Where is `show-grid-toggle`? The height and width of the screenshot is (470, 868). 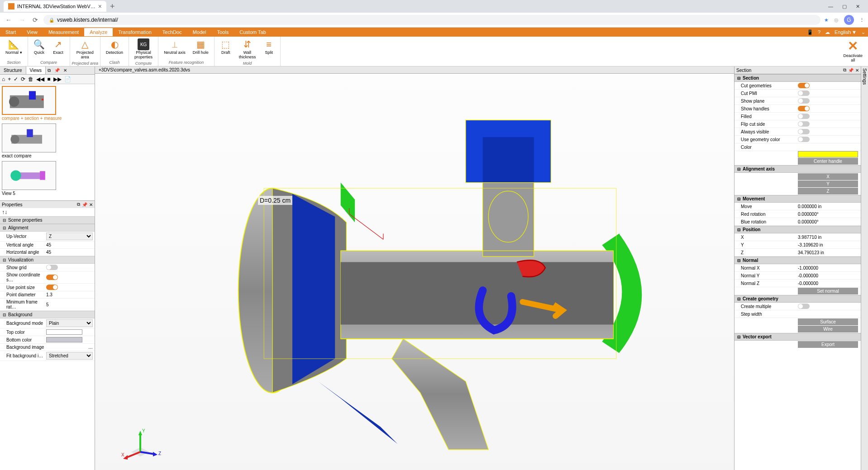
show-grid-toggle is located at coordinates (52, 267).